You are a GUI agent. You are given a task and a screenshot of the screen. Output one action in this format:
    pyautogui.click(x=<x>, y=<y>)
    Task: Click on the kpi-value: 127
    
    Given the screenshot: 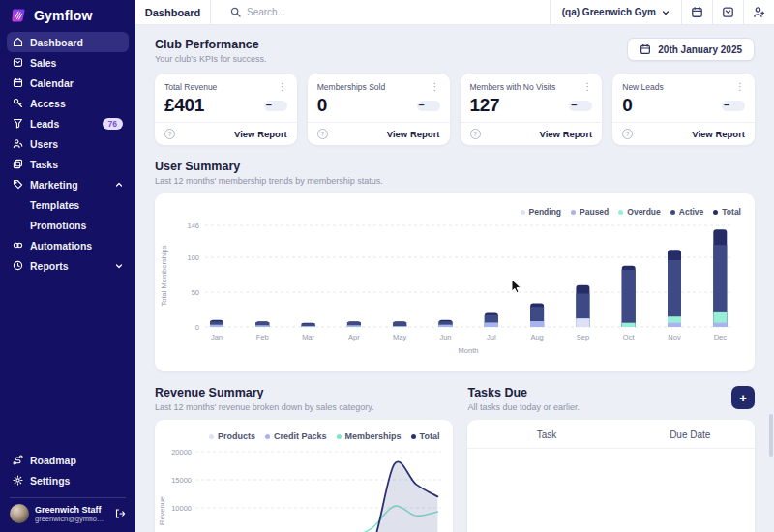 What is the action you would take?
    pyautogui.click(x=486, y=105)
    